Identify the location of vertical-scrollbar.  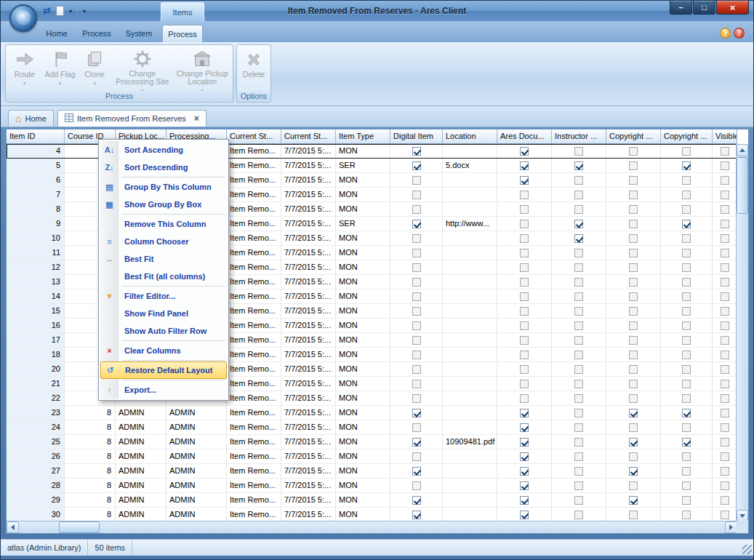
(742, 333).